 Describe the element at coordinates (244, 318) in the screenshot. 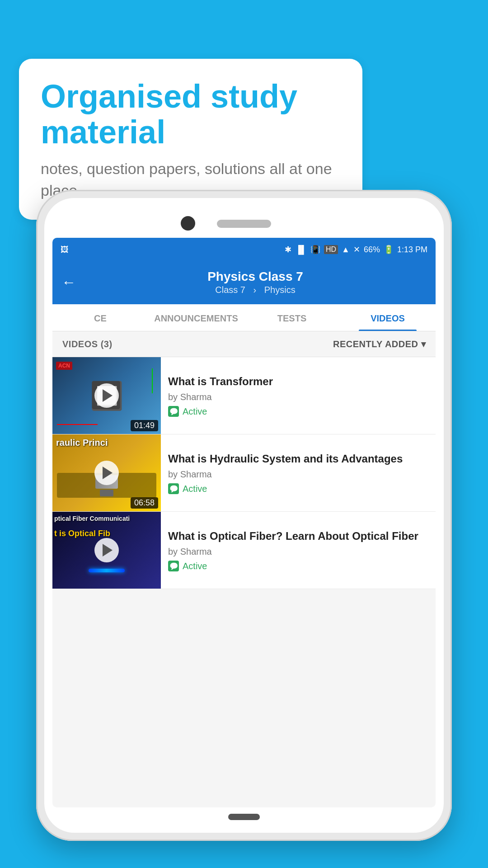

I see `tab-bar: CE ANNOUNCEMENTS TESTS VIDEOS` at that location.